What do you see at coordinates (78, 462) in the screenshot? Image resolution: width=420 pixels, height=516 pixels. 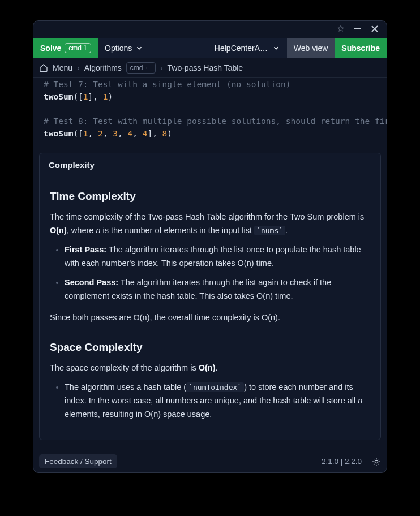 I see `feedback-button: Feedback / Support` at bounding box center [78, 462].